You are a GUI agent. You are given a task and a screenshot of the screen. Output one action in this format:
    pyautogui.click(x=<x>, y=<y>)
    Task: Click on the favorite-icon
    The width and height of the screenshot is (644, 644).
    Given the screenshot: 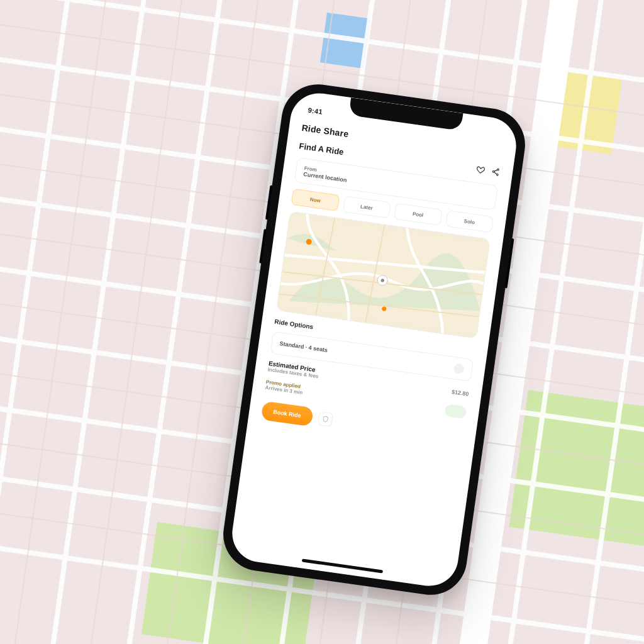 What is the action you would take?
    pyautogui.click(x=480, y=171)
    